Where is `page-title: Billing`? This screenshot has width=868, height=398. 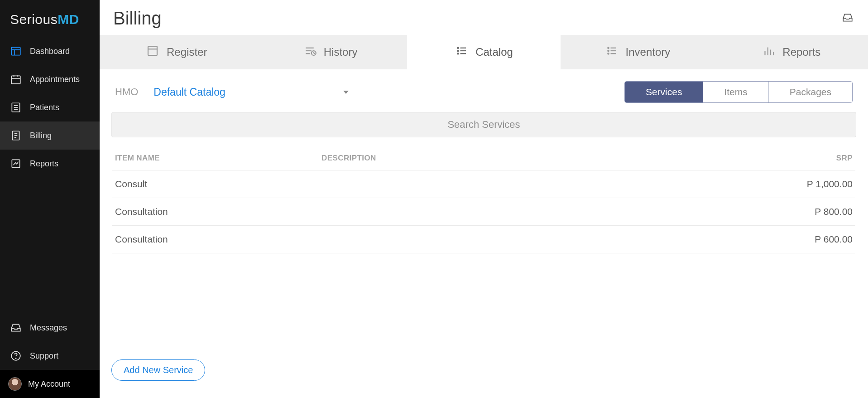 page-title: Billing is located at coordinates (138, 18).